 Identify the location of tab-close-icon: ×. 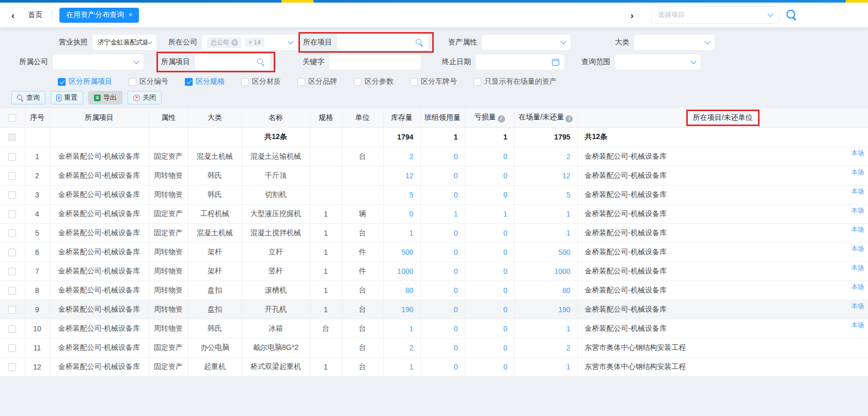
(130, 15).